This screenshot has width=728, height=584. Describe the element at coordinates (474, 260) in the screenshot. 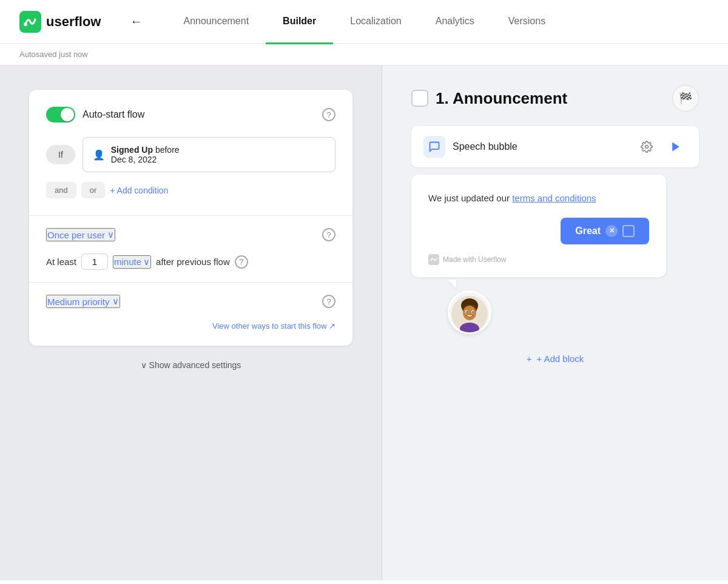

I see `made-with-text: Made with Userflow` at that location.